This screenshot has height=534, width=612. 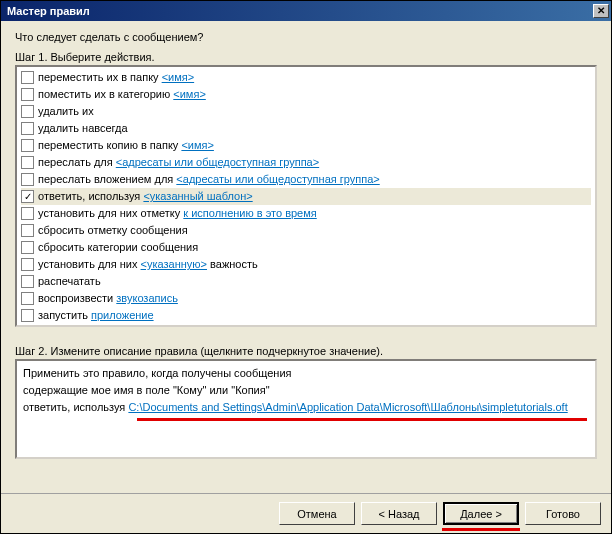 What do you see at coordinates (113, 230) in the screenshot?
I see `action-label: сбросить отметку сообщения` at bounding box center [113, 230].